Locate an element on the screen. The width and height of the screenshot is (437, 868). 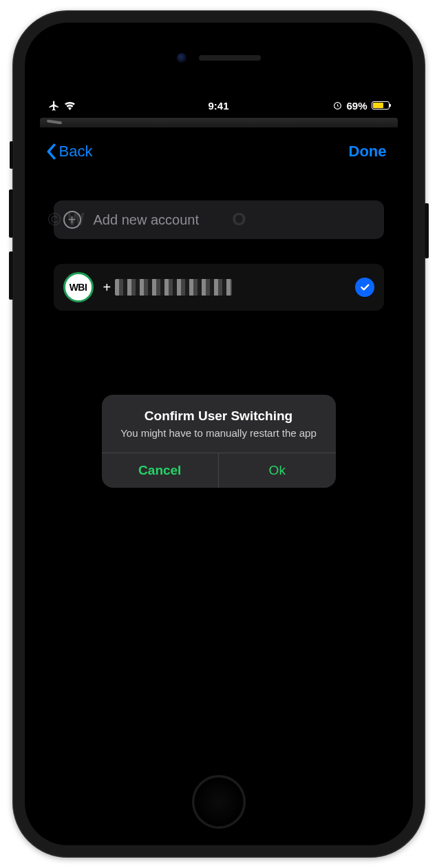
add-account-label: Add new account is located at coordinates (146, 220).